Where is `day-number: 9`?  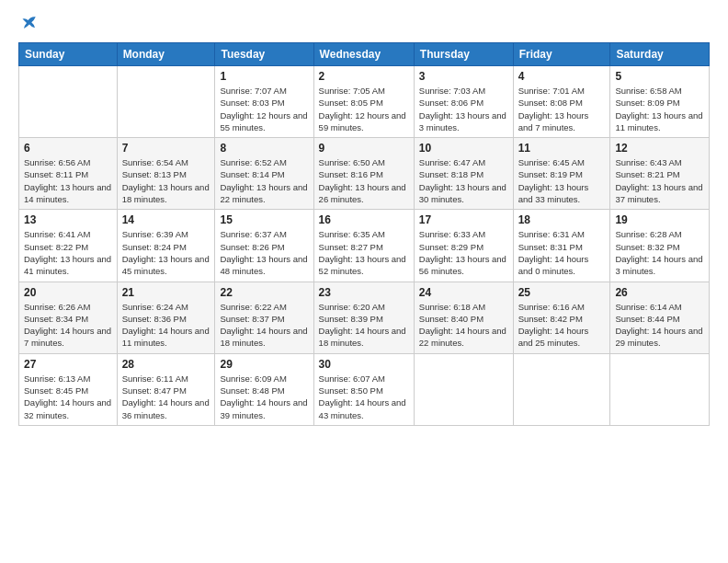 day-number: 9 is located at coordinates (364, 148).